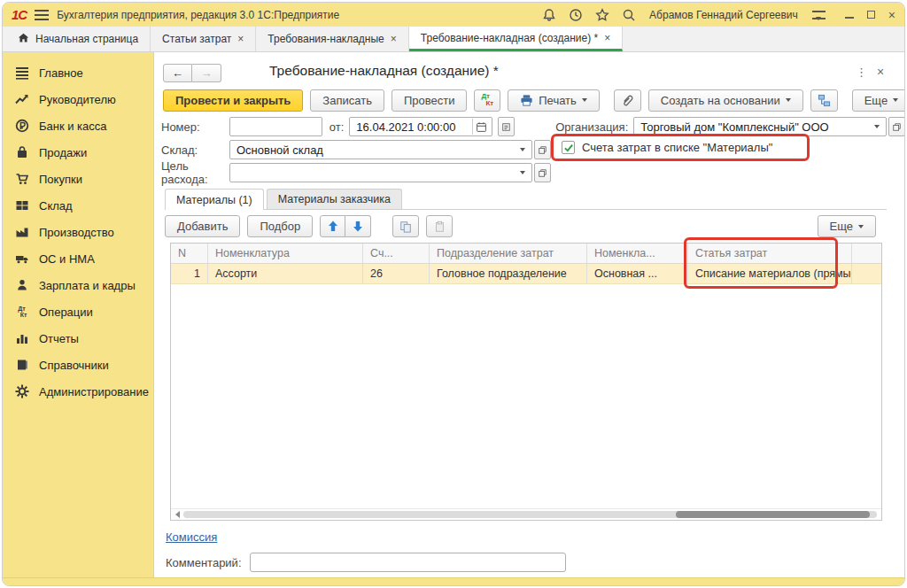 The width and height of the screenshot is (907, 588). What do you see at coordinates (526, 514) in the screenshot?
I see `horizontal-scrollbar` at bounding box center [526, 514].